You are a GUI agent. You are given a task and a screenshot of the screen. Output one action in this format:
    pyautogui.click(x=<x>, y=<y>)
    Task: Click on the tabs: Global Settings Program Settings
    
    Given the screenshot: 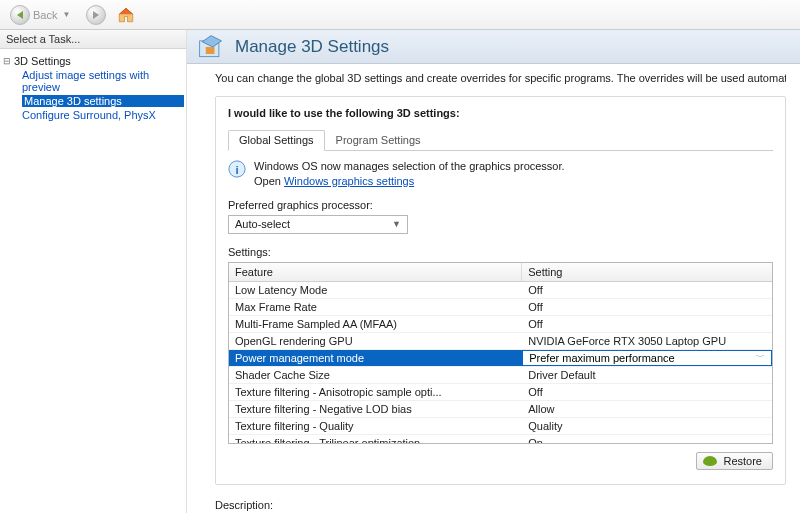 What is the action you would take?
    pyautogui.click(x=500, y=140)
    